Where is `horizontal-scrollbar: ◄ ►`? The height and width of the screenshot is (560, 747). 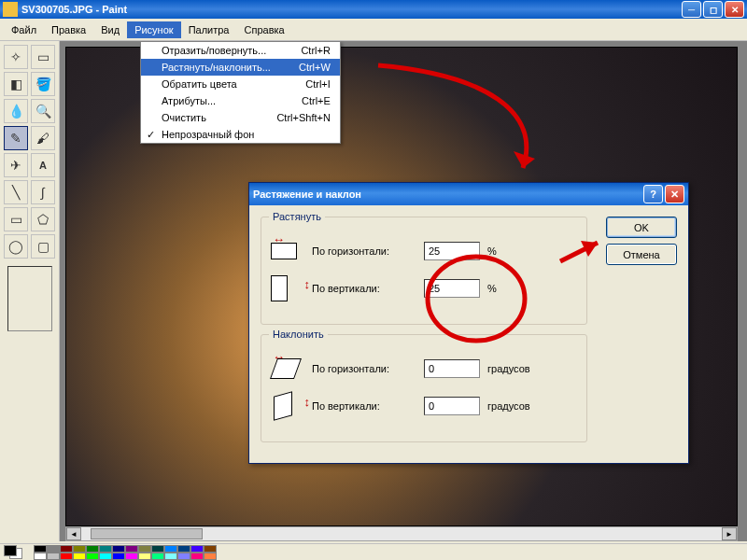
horizontal-scrollbar: ◄ ► is located at coordinates (402, 534).